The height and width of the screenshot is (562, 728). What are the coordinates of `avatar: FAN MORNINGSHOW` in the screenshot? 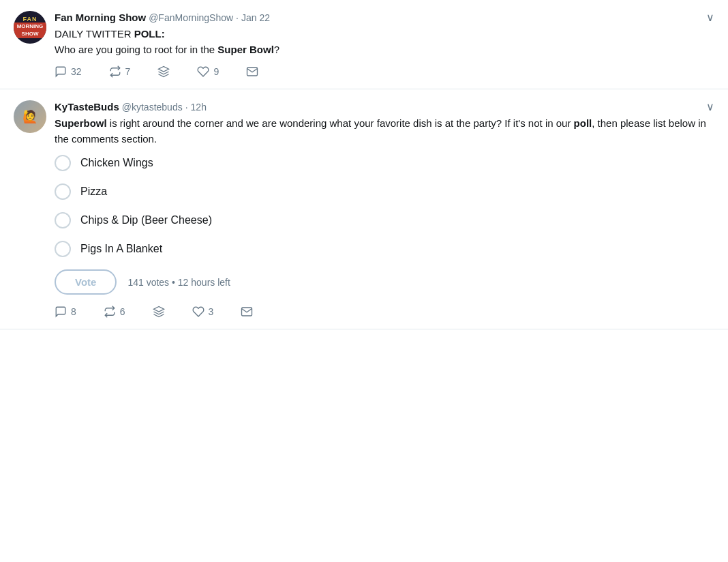 It's located at (30, 27).